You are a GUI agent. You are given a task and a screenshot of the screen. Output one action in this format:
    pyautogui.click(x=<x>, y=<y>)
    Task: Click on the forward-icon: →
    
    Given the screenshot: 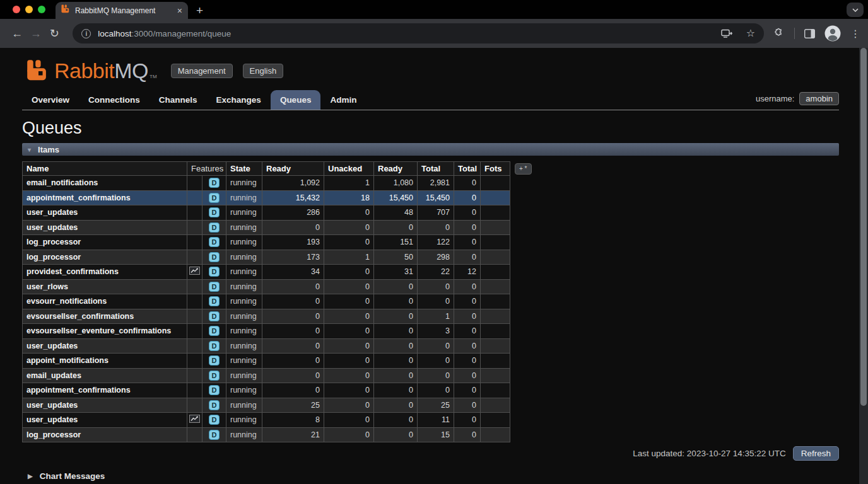 What is the action you would take?
    pyautogui.click(x=36, y=34)
    